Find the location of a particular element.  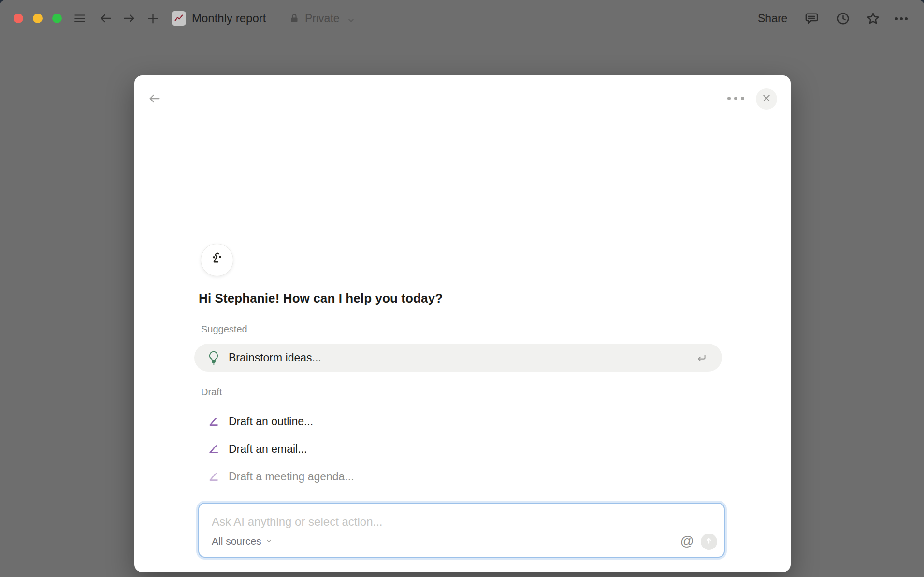

history-clock-icon is located at coordinates (843, 18).